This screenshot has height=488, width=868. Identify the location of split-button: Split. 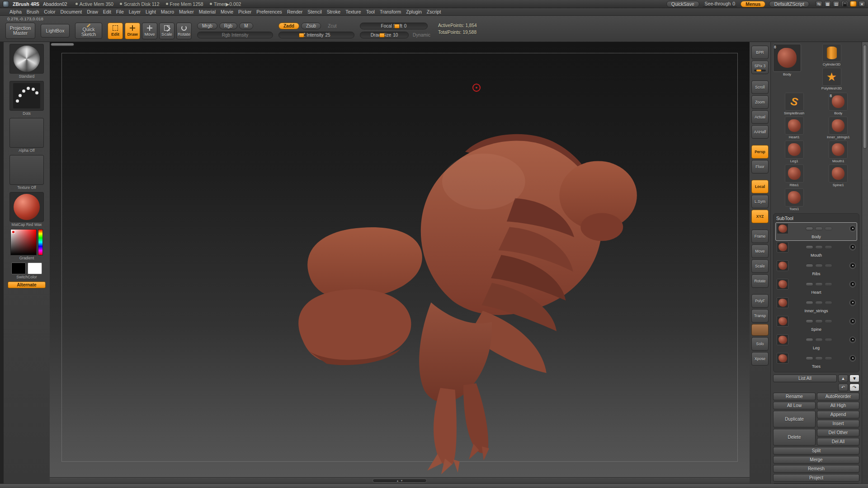
(816, 451).